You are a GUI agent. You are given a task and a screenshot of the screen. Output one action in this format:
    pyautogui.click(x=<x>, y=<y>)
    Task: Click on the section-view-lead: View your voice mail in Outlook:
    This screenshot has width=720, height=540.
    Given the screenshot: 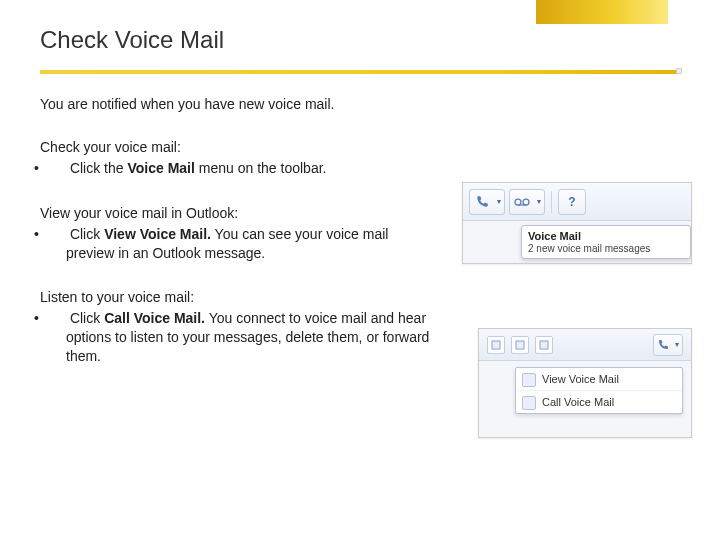 What is the action you would take?
    pyautogui.click(x=240, y=214)
    